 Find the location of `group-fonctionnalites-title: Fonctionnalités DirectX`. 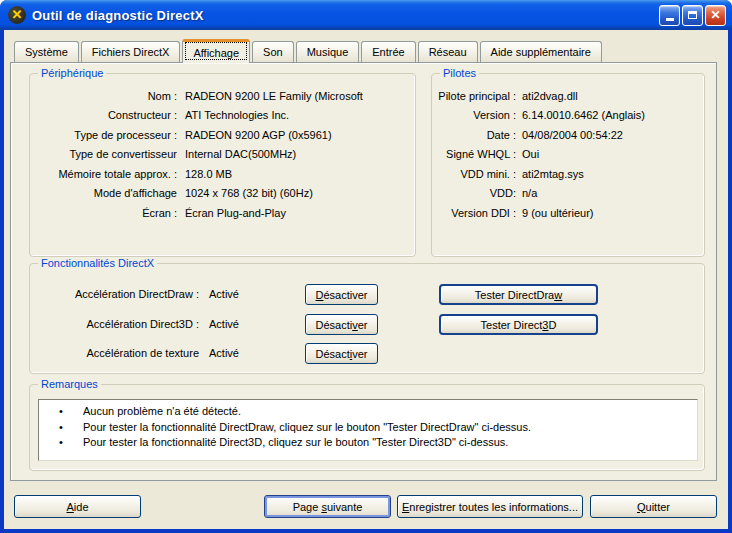

group-fonctionnalites-title: Fonctionnalités DirectX is located at coordinates (98, 264).